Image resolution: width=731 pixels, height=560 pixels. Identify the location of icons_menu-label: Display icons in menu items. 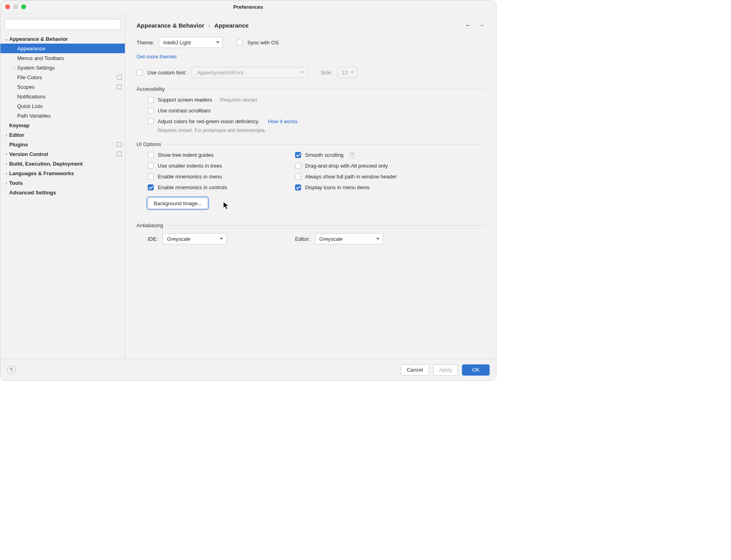
(337, 187).